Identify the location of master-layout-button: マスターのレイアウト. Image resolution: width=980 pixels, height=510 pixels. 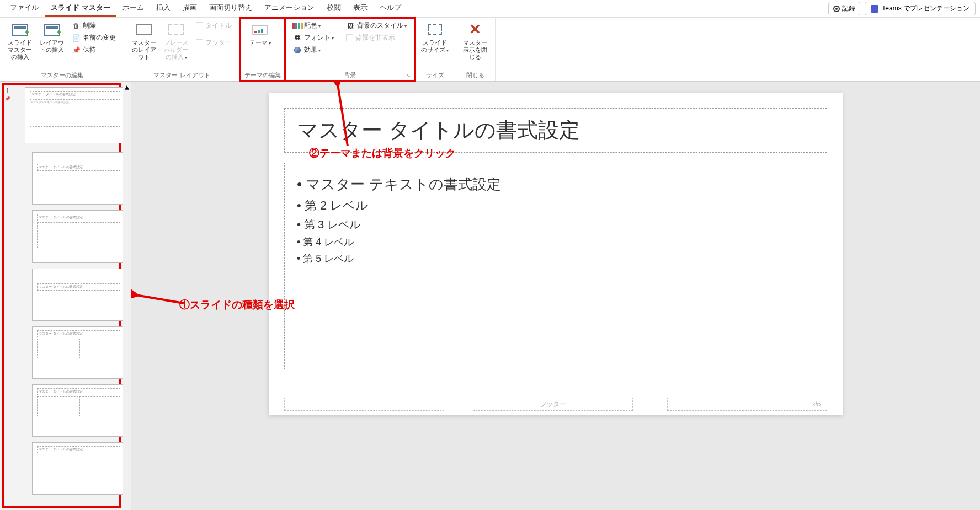
(144, 42).